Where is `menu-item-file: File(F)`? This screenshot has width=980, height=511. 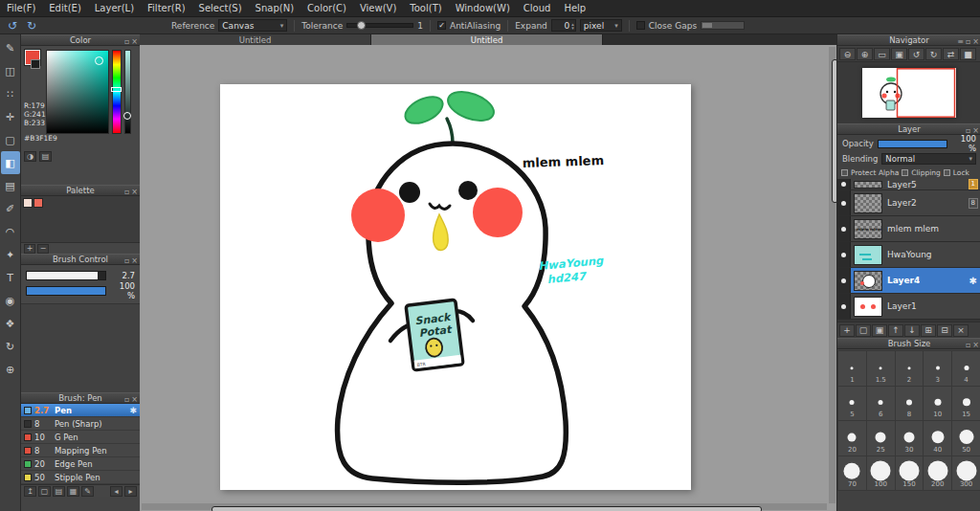
menu-item-file: File(F) is located at coordinates (21, 9).